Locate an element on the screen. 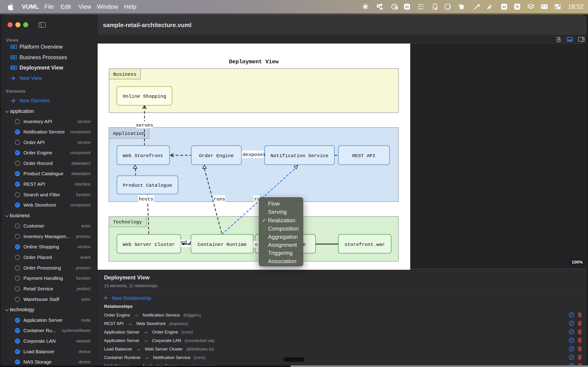 This screenshot has width=588, height=367. svg-text: Order Engine is located at coordinates (216, 156).